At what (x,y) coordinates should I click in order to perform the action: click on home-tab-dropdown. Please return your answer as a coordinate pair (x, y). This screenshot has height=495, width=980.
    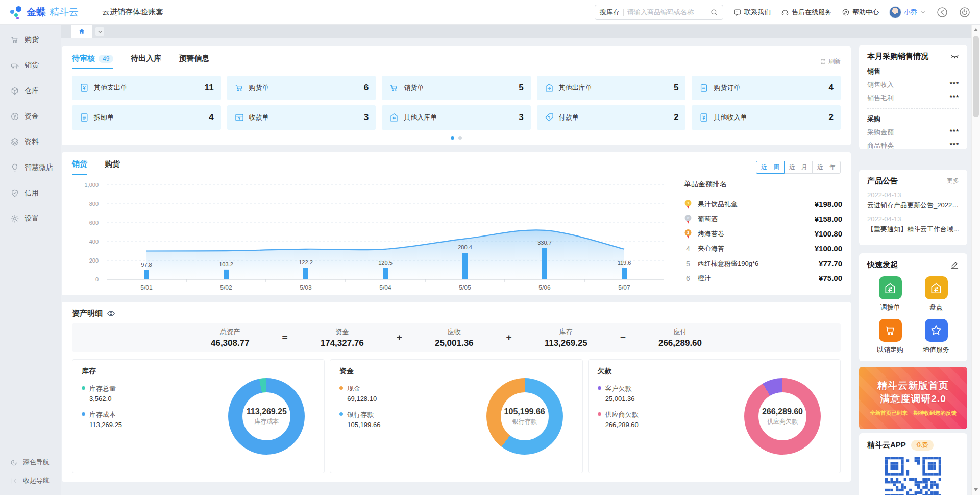
    Looking at the image, I should click on (100, 32).